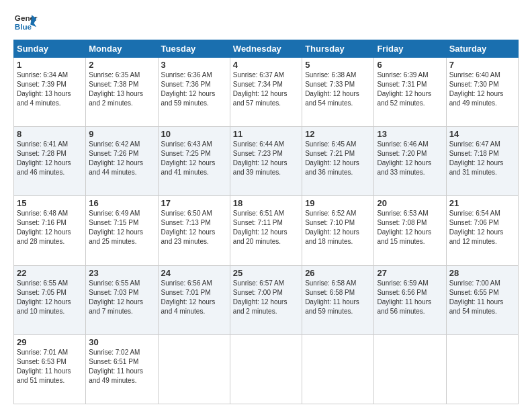 Image resolution: width=532 pixels, height=411 pixels. Describe the element at coordinates (194, 89) in the screenshot. I see `day-info: Sunrise: 6:36 AM Sunset: 7:36 PM Dayligh…` at that location.